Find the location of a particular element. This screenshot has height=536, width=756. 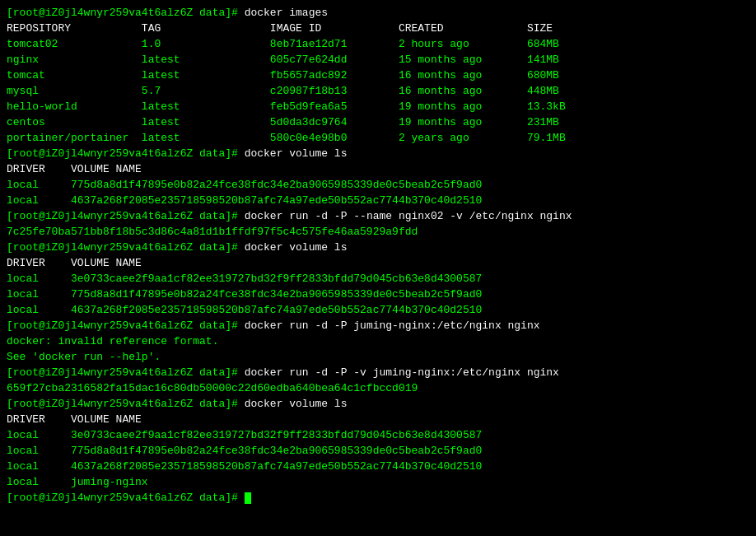

terminal-line: local juming-nginx is located at coordinates (378, 482).